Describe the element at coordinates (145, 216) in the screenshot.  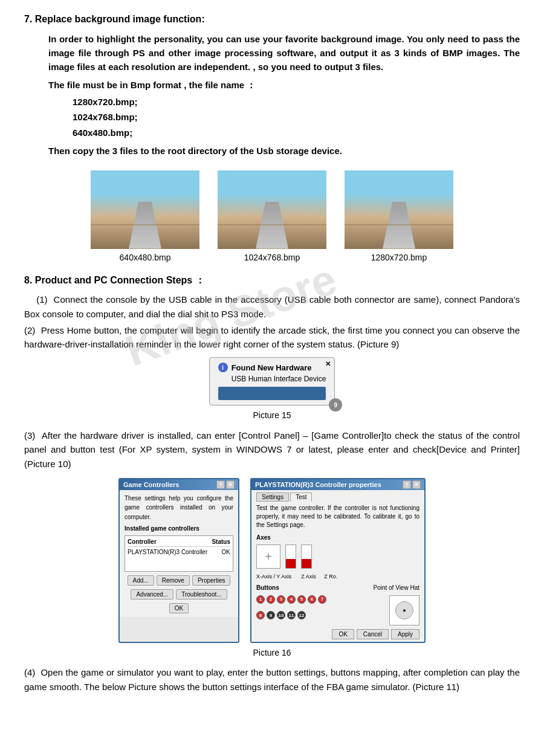
I see `img-block-640: 640x480.bmp` at that location.